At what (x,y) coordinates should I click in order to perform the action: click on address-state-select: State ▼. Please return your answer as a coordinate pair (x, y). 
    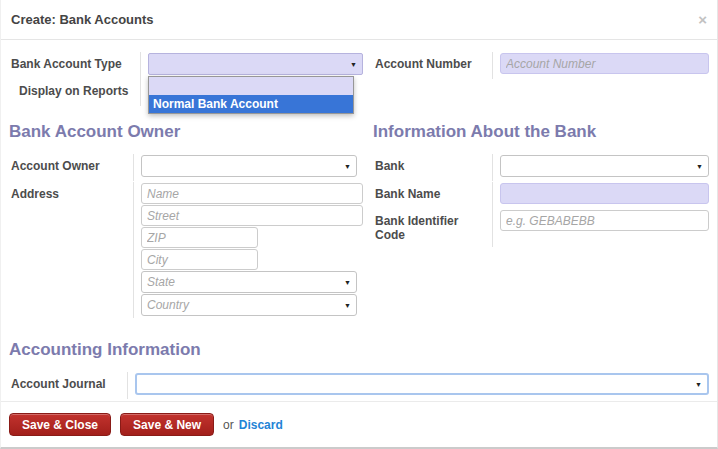
    Looking at the image, I should click on (249, 282).